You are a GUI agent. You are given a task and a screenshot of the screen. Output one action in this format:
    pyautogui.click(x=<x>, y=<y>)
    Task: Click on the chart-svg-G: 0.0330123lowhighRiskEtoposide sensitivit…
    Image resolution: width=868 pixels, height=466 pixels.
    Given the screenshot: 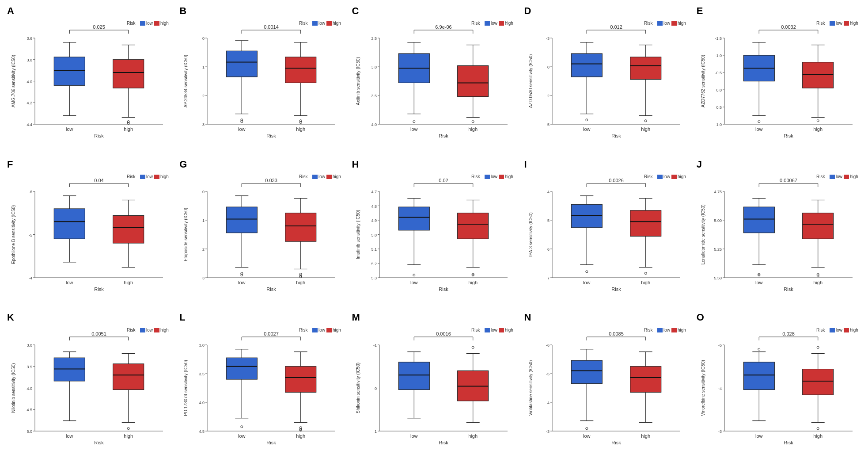 What is the action you would take?
    pyautogui.click(x=262, y=233)
    